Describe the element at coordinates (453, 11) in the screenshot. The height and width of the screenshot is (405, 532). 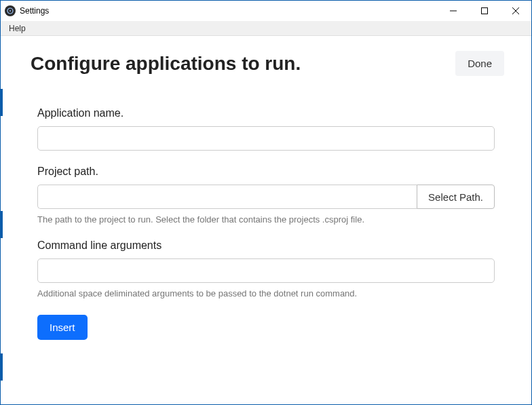
I see `minimize-button` at that location.